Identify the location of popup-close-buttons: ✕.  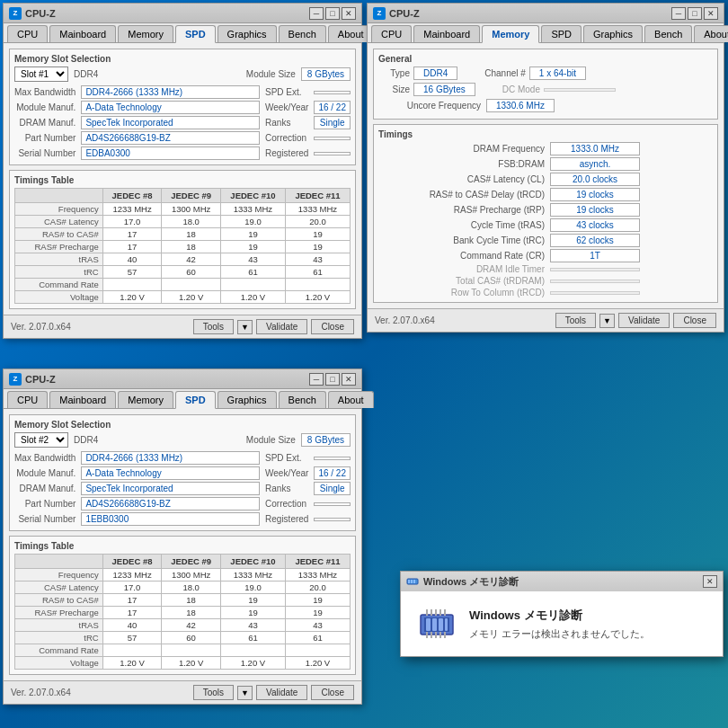
(710, 582).